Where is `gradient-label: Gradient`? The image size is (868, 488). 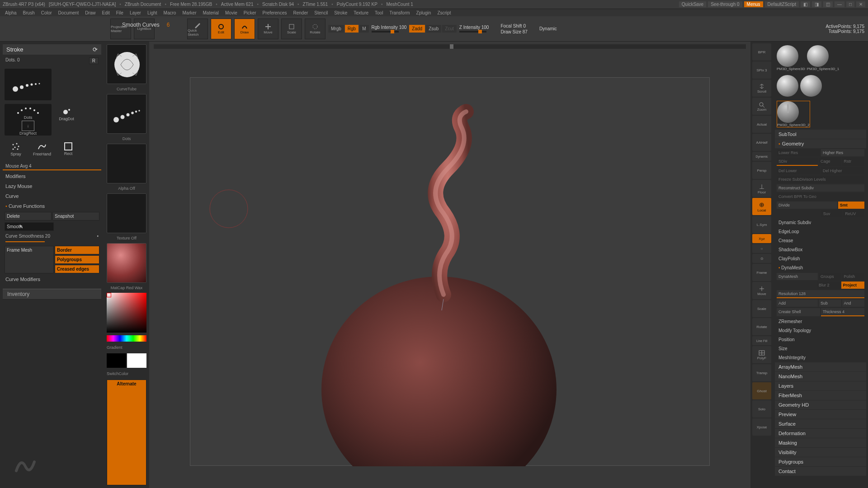 gradient-label: Gradient is located at coordinates (115, 347).